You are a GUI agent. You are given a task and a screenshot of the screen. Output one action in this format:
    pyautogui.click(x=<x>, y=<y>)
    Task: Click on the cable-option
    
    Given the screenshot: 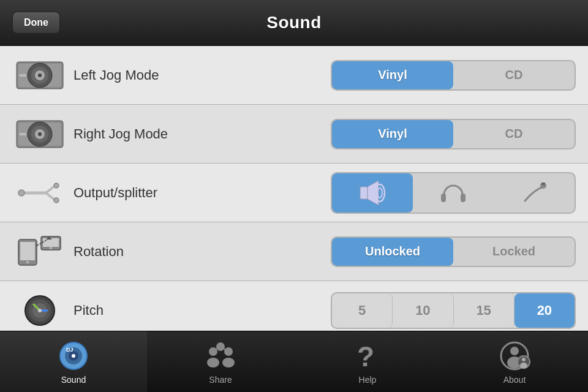 What is the action you would take?
    pyautogui.click(x=534, y=193)
    